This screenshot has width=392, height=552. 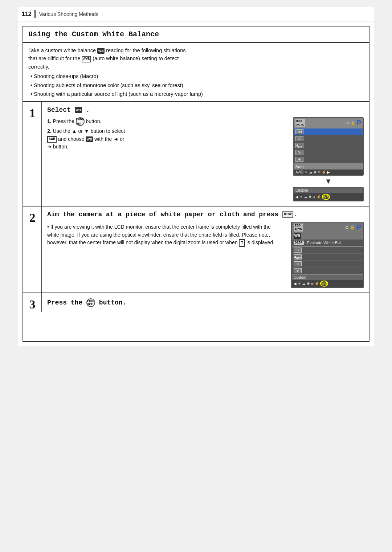 What do you see at coordinates (324, 172) in the screenshot?
I see `cam1-bottom-flash: ⚡` at bounding box center [324, 172].